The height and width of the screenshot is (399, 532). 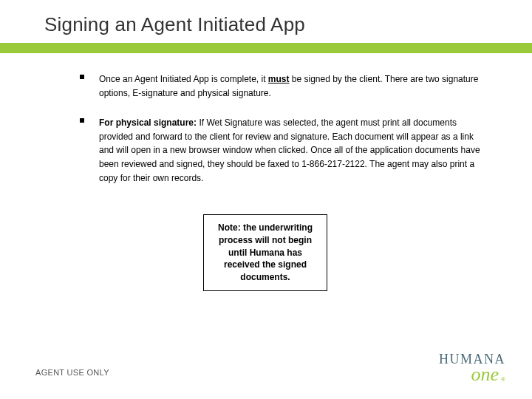 What do you see at coordinates (174, 25) in the screenshot?
I see `page-title: Signing an Agent Initiated App` at bounding box center [174, 25].